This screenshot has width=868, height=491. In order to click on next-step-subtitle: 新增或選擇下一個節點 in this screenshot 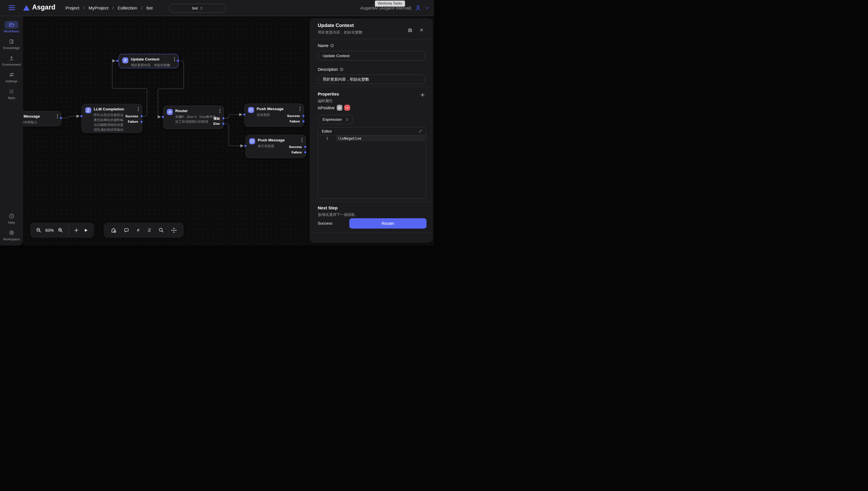, I will do `click(336, 215)`.